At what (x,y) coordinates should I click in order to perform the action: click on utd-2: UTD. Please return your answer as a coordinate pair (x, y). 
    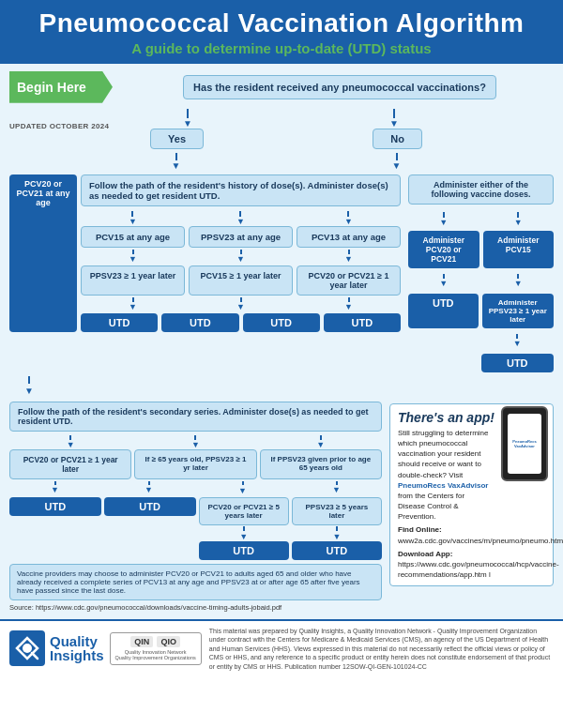
    Looking at the image, I should click on (200, 323).